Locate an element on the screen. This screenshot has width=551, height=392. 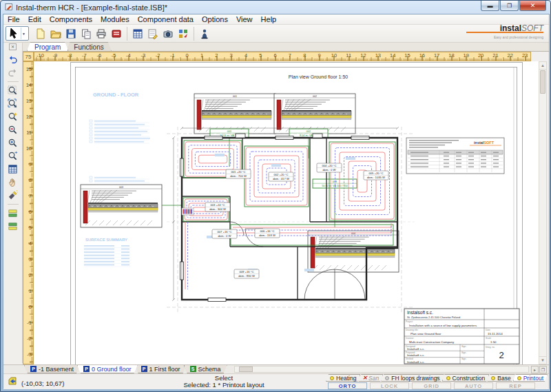
h-ruler-number: -8 is located at coordinates (70, 55).